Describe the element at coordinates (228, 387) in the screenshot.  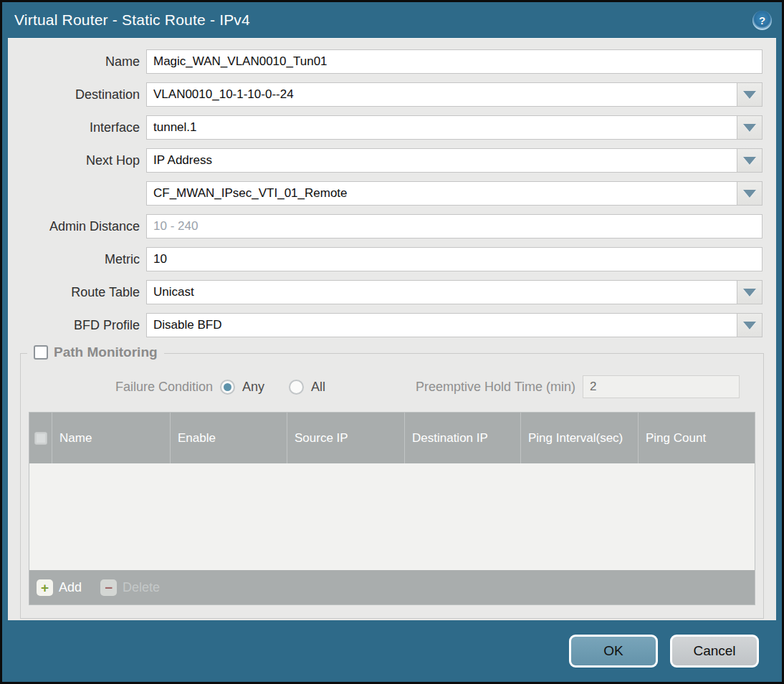
I see `radio-selected-icon` at that location.